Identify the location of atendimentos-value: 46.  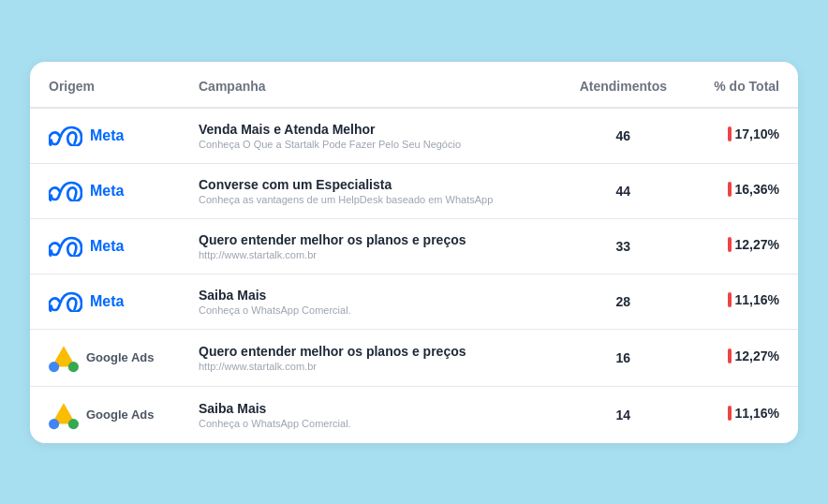
(624, 136).